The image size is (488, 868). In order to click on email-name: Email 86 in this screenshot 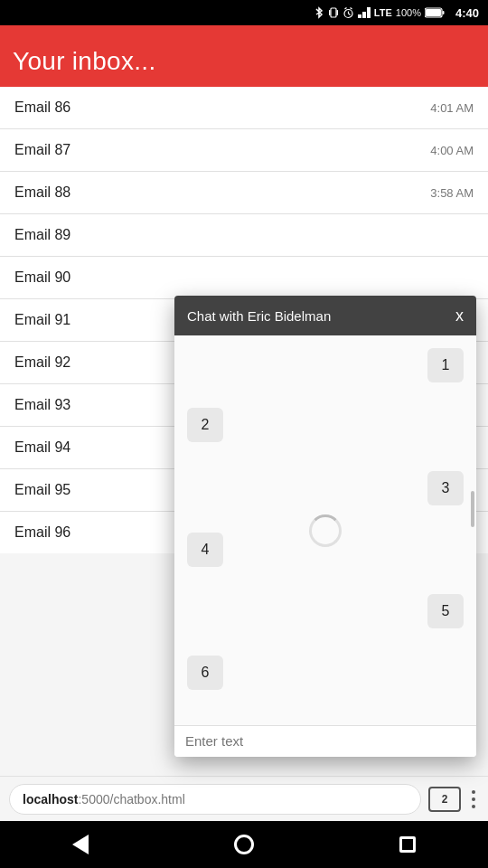, I will do `click(42, 108)`.